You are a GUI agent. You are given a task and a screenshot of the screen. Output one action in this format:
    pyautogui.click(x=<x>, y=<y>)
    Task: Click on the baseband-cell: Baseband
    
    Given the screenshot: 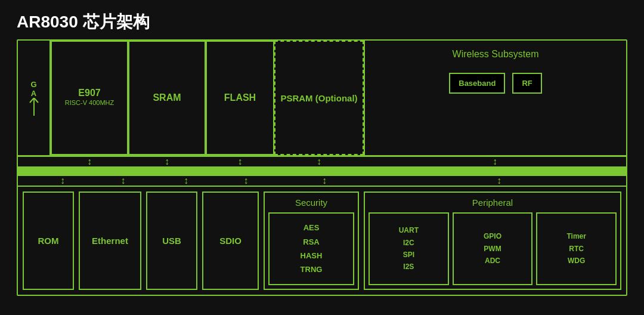 What is the action you would take?
    pyautogui.click(x=477, y=84)
    